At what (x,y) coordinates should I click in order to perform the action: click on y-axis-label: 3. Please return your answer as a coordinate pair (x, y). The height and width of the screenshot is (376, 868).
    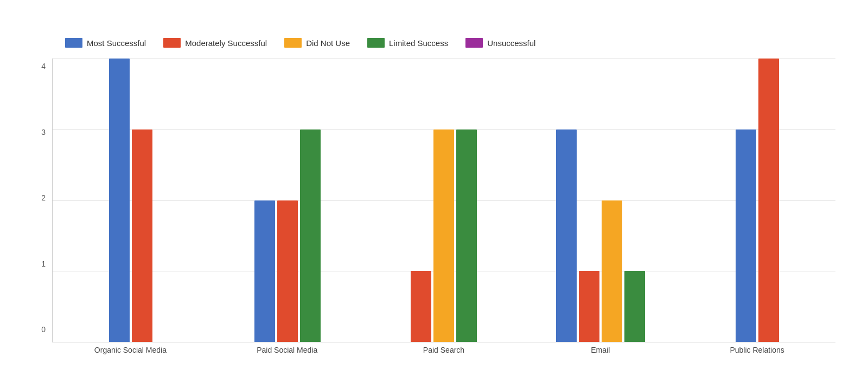
    Looking at the image, I should click on (43, 132).